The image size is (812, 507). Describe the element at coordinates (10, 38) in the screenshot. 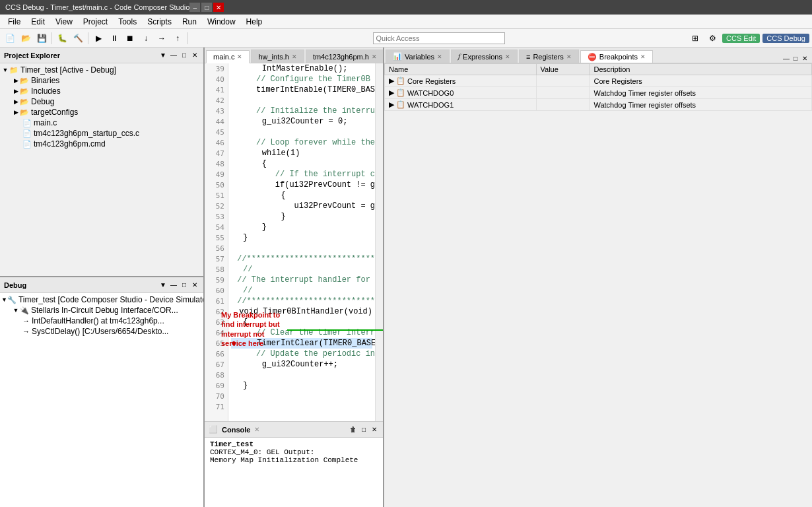

I see `toolbar-new: 📄` at that location.